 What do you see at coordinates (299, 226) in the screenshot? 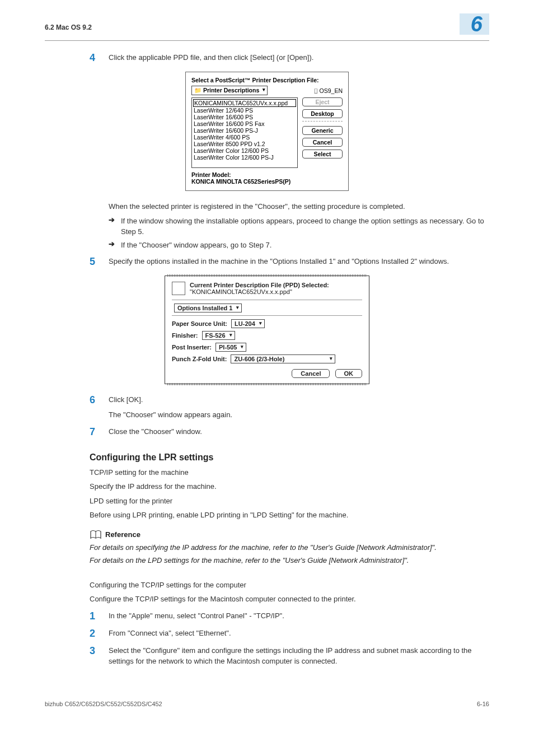
I see `note-item: ➔ If the window showing the installable …` at bounding box center [299, 226].